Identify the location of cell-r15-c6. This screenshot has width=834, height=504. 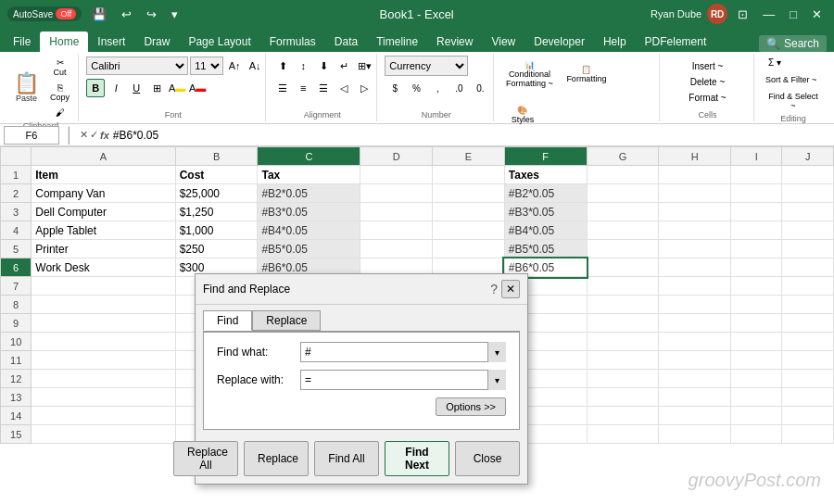
(623, 435).